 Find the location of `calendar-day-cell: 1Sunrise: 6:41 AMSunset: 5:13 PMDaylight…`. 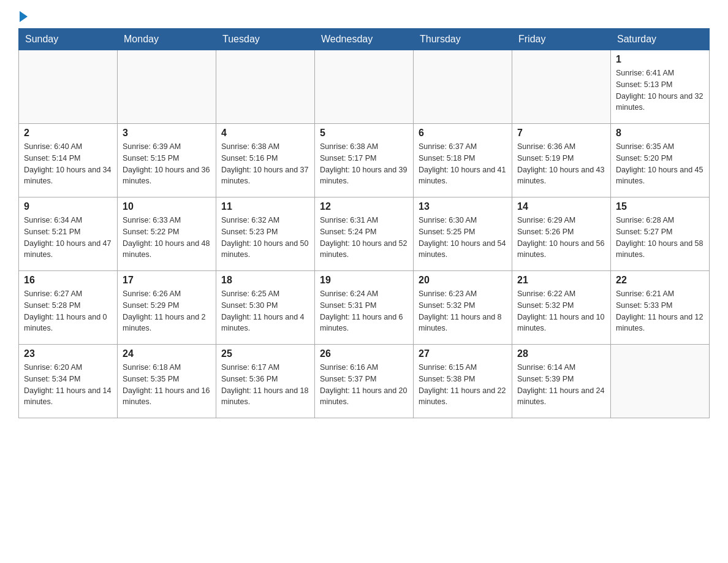

calendar-day-cell: 1Sunrise: 6:41 AMSunset: 5:13 PMDaylight… is located at coordinates (661, 87).